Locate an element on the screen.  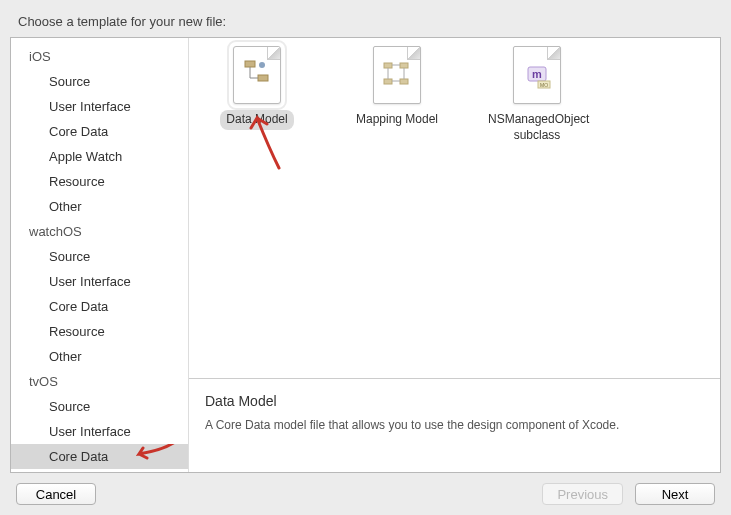
detail-pane: Data Model A Core Data model file that a… is located at coordinates (454, 425).